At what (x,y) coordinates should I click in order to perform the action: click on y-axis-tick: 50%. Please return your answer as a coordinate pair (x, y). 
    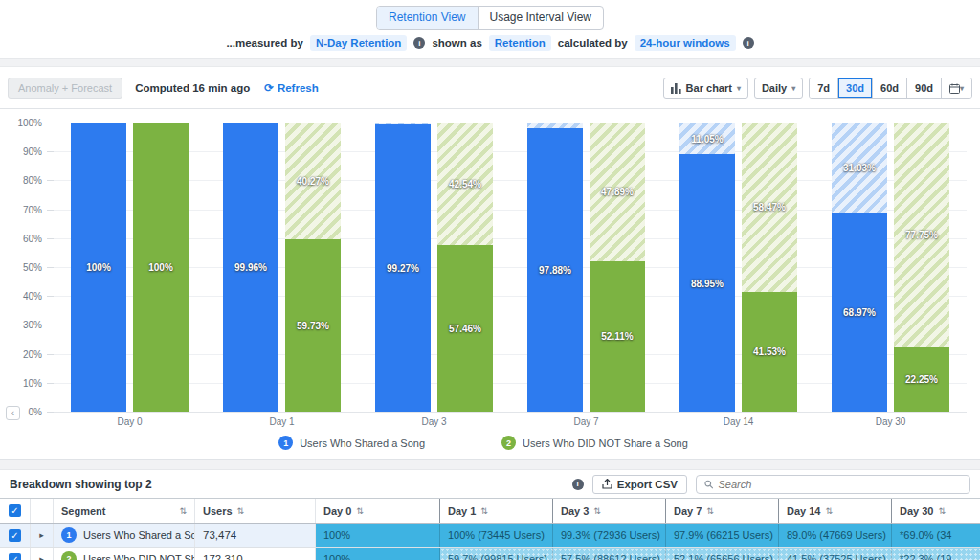
    Looking at the image, I should click on (33, 268).